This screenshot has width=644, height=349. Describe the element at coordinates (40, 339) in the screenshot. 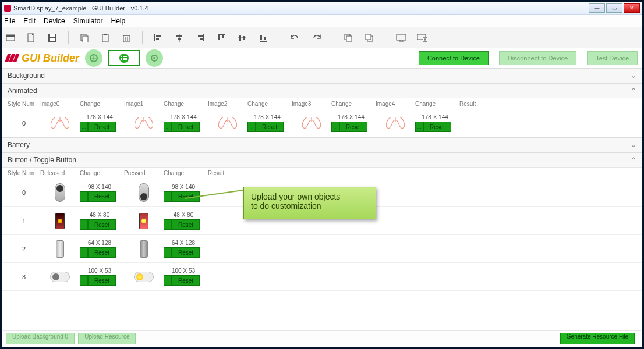

I see `upload-background-button: Upload Background 0` at that location.